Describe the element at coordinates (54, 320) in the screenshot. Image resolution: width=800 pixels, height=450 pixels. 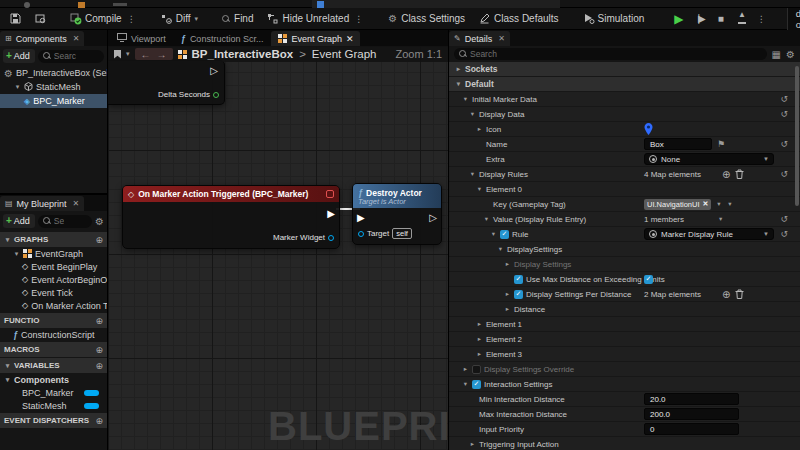
I see `section-header-functio: FUNCTIO⊕` at that location.